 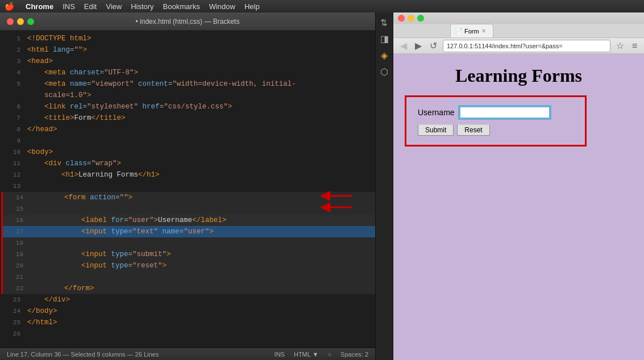 What do you see at coordinates (188, 61) in the screenshot?
I see `code-line-3: 3 <head>` at bounding box center [188, 61].